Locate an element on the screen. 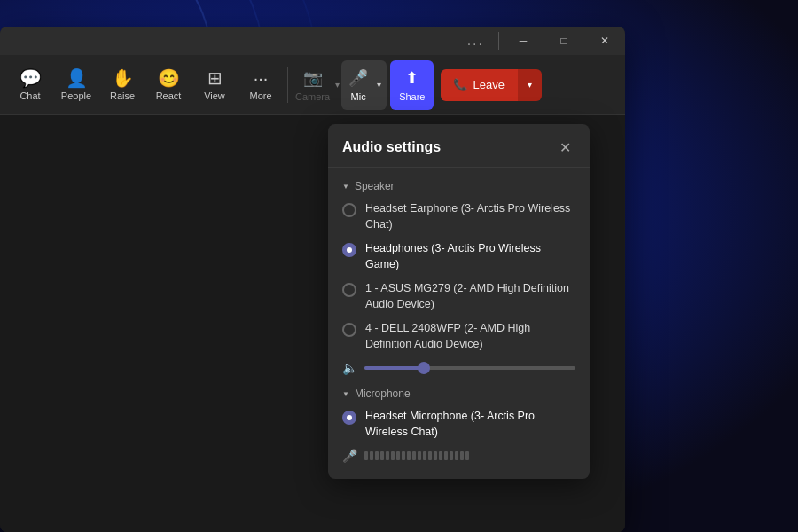 This screenshot has height=532, width=798. leave-dropdown-button: ▾ is located at coordinates (529, 85).